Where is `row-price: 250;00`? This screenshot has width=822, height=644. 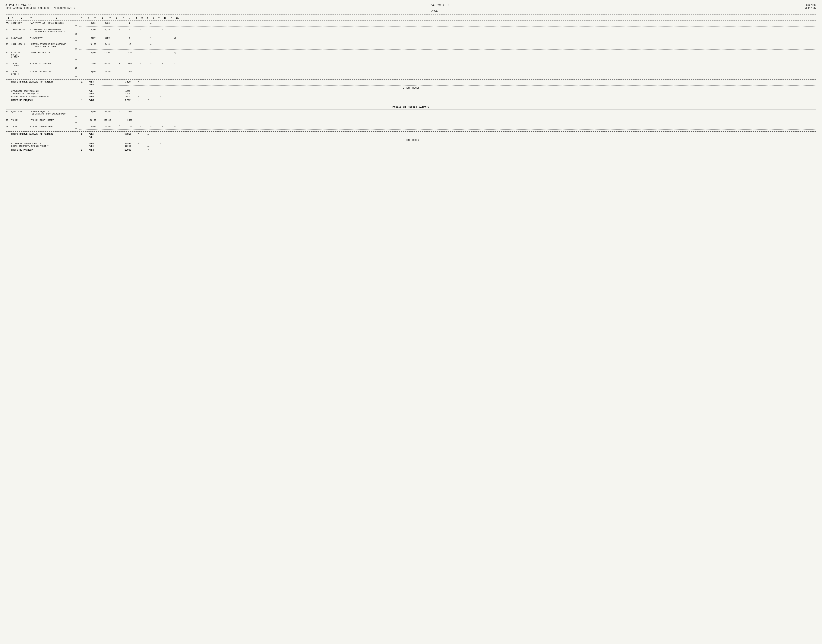 row-price: 250;00 is located at coordinates (107, 120).